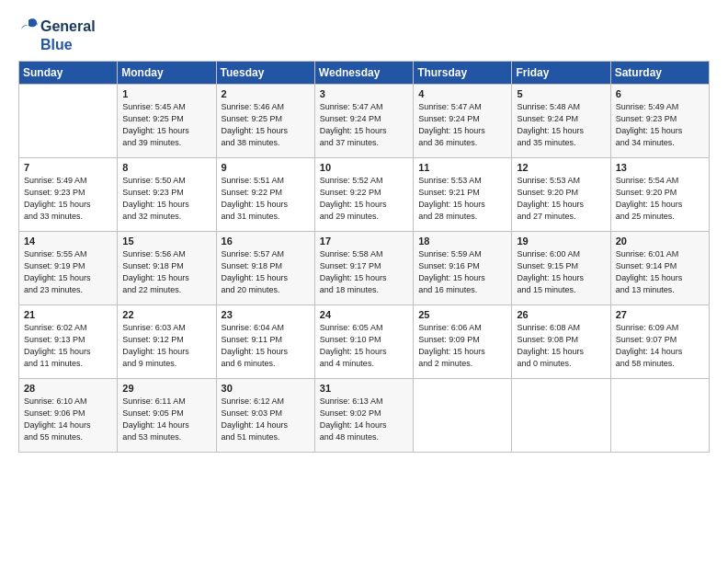 The height and width of the screenshot is (563, 728). Describe the element at coordinates (561, 94) in the screenshot. I see `day-number: 5` at that location.